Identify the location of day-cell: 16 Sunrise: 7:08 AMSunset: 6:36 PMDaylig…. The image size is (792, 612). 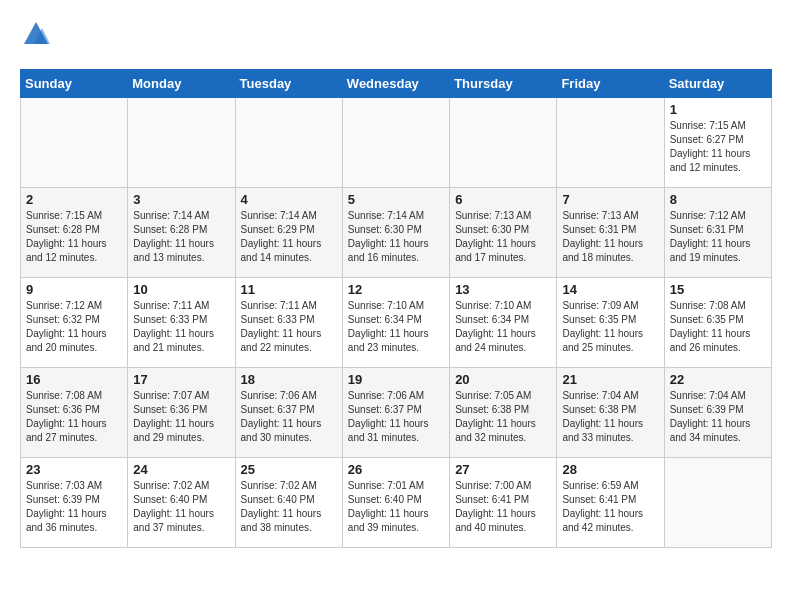
(74, 413).